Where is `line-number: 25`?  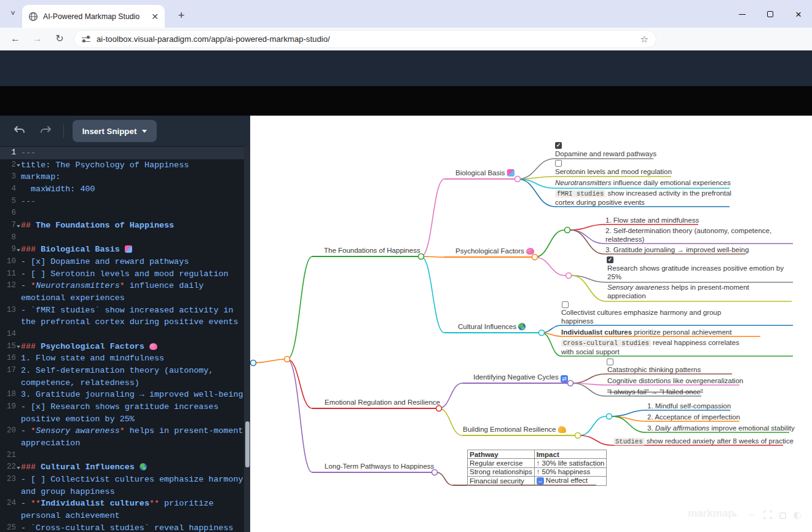 line-number: 25 is located at coordinates (8, 527).